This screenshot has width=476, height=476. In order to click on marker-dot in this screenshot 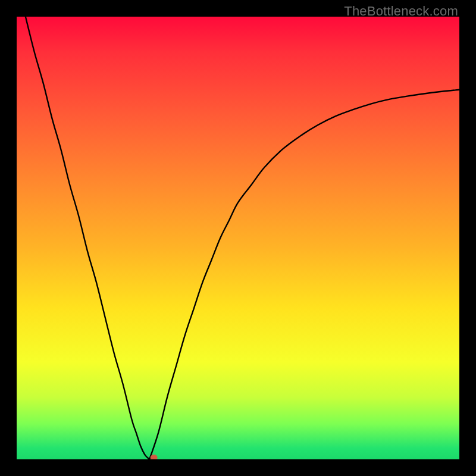, I will do `click(154, 457)`.